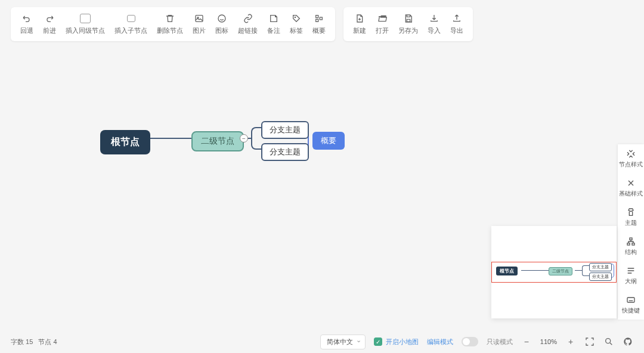 The image size is (644, 353). What do you see at coordinates (329, 141) in the screenshot?
I see `summary-node: 概要` at bounding box center [329, 141].